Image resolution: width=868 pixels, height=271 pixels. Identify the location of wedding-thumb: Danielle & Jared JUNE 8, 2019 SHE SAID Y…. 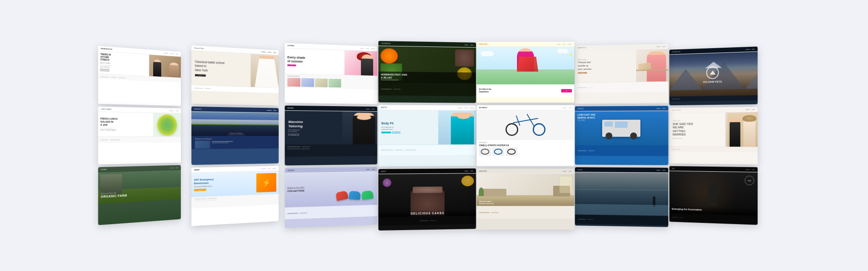
(713, 136).